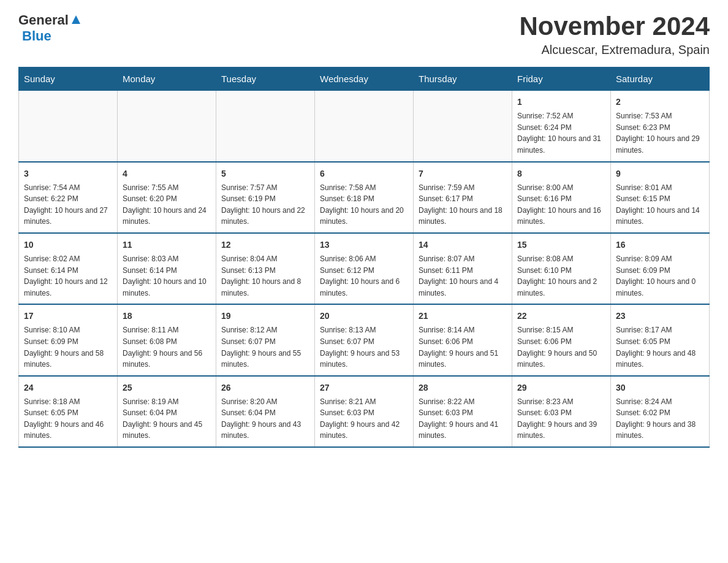 The height and width of the screenshot is (563, 728). What do you see at coordinates (364, 412) in the screenshot?
I see `week-row-5: 24Sunrise: 8:18 AMSunset: 6:05 PMDayligh…` at bounding box center [364, 412].